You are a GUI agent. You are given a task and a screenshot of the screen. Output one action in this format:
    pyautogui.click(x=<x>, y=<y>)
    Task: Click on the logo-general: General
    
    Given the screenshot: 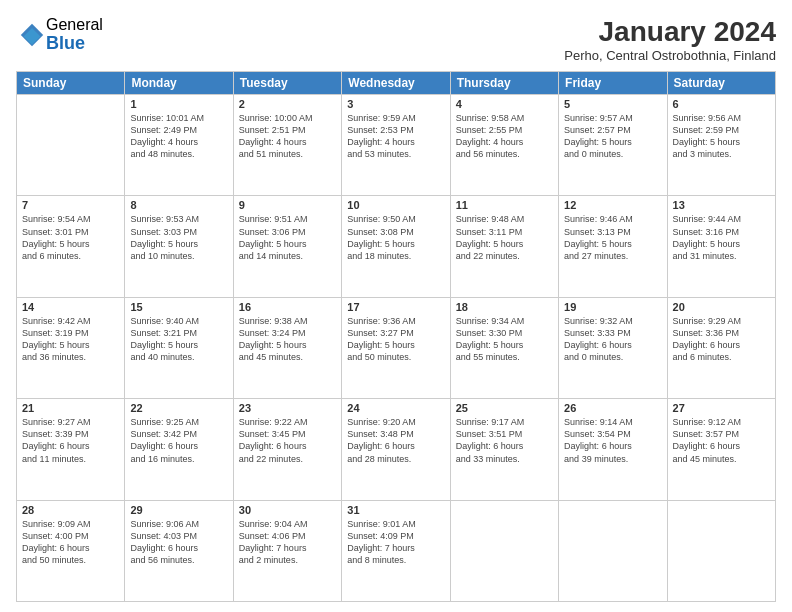 What is the action you would take?
    pyautogui.click(x=74, y=25)
    